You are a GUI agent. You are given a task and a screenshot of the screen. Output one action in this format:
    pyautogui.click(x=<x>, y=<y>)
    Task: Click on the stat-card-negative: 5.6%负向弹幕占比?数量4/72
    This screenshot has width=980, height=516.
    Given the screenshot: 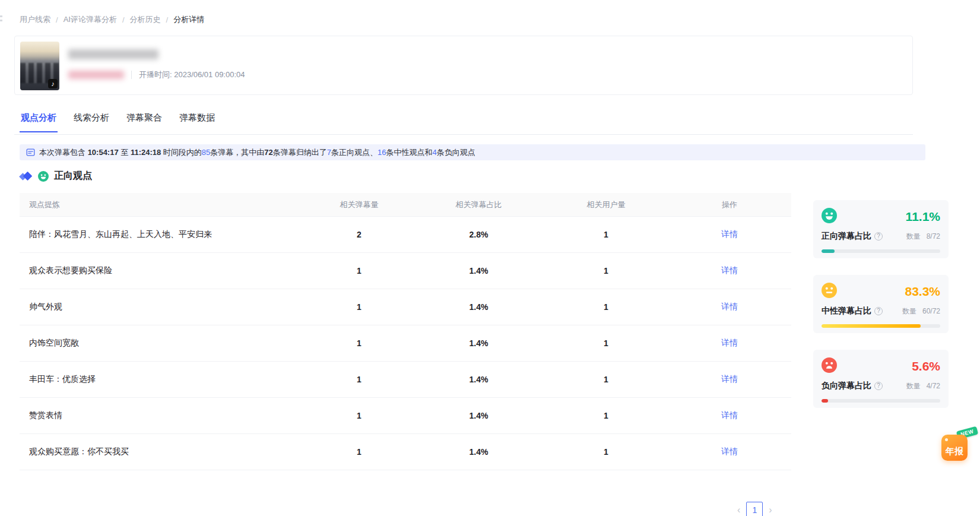 What is the action you would take?
    pyautogui.click(x=881, y=379)
    